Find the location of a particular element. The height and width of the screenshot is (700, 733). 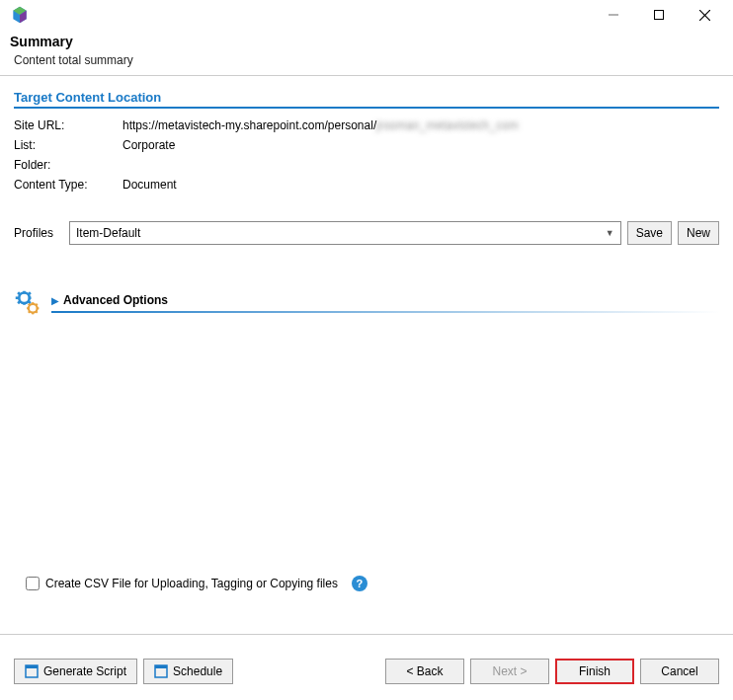

content-type-label: Content Type: is located at coordinates (68, 185).